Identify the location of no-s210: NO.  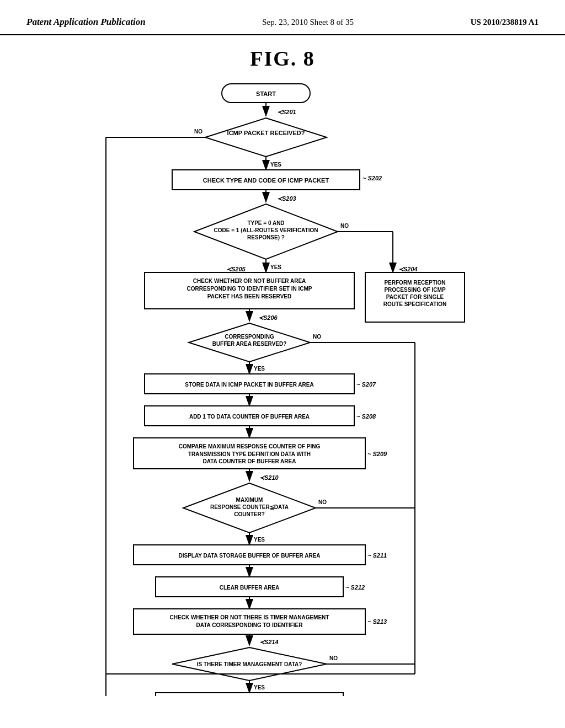
(322, 502).